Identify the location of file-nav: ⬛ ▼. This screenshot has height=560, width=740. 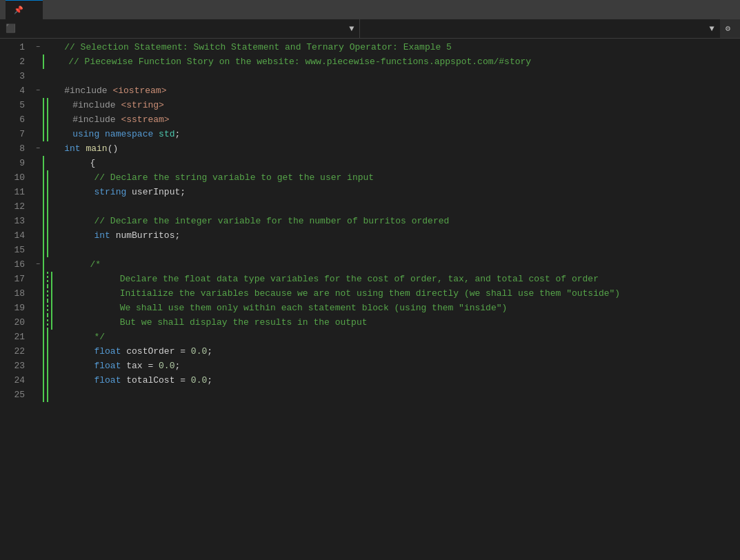
(180, 29).